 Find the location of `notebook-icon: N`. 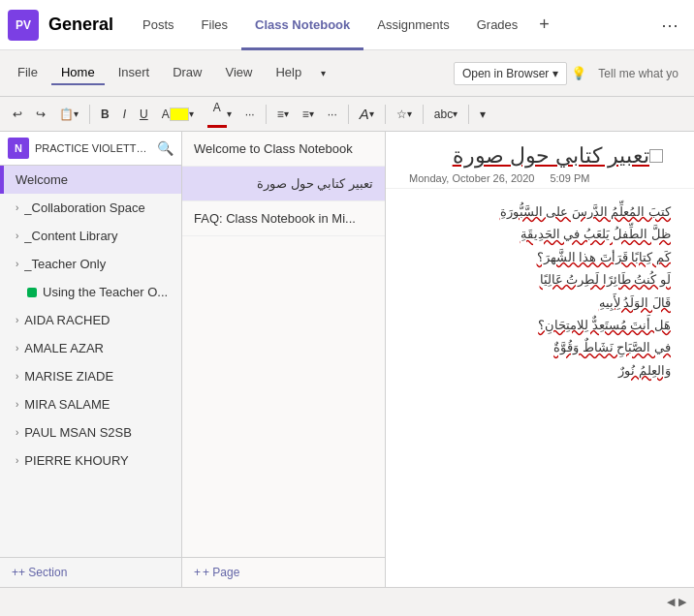

notebook-icon: N is located at coordinates (18, 148).